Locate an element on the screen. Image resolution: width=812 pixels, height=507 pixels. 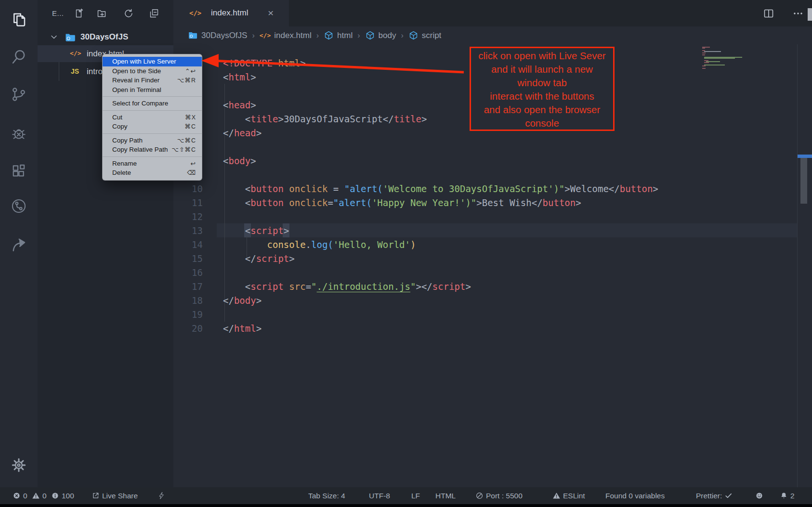
status-eslint: ESLint is located at coordinates (569, 496).